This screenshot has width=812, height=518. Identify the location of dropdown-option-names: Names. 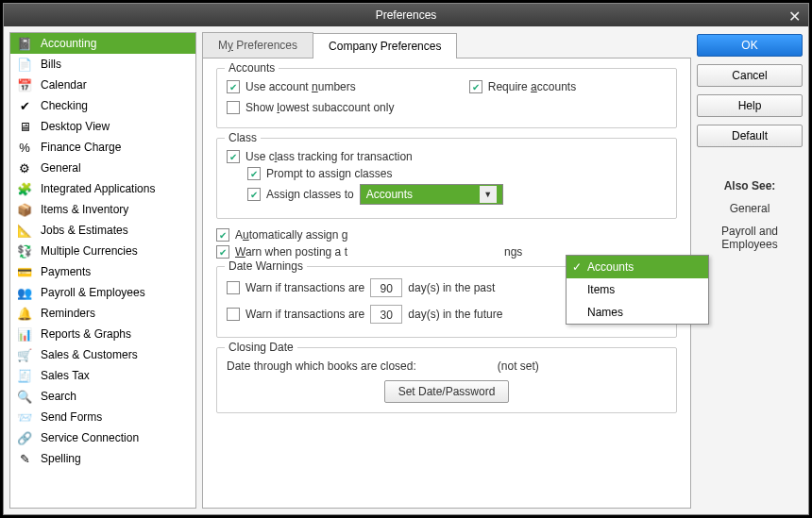
(637, 312).